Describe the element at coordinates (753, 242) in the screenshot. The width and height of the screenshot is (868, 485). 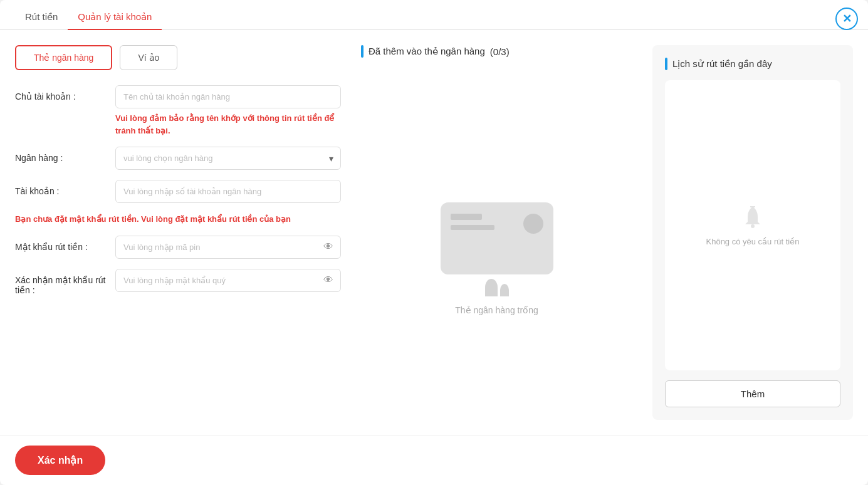
I see `empty-state-text: Không có yêu cầu rút tiền` at that location.